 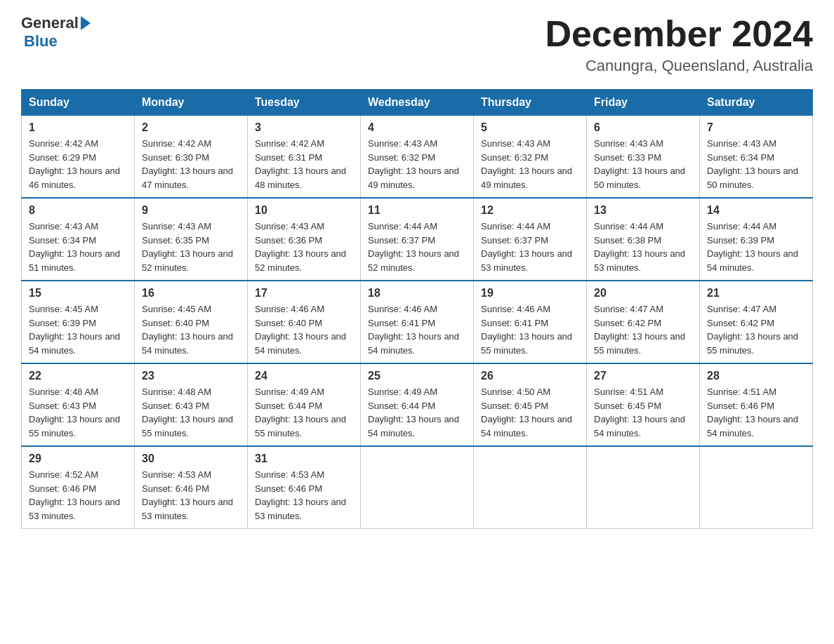 I want to click on page-header: General Blue December 2024 Canungra, Que…, so click(x=417, y=45).